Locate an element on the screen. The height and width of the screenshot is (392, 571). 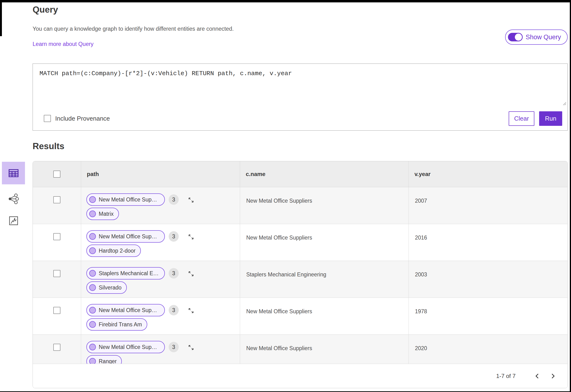
path-node-pill: Firebird Trans Am is located at coordinates (117, 324).